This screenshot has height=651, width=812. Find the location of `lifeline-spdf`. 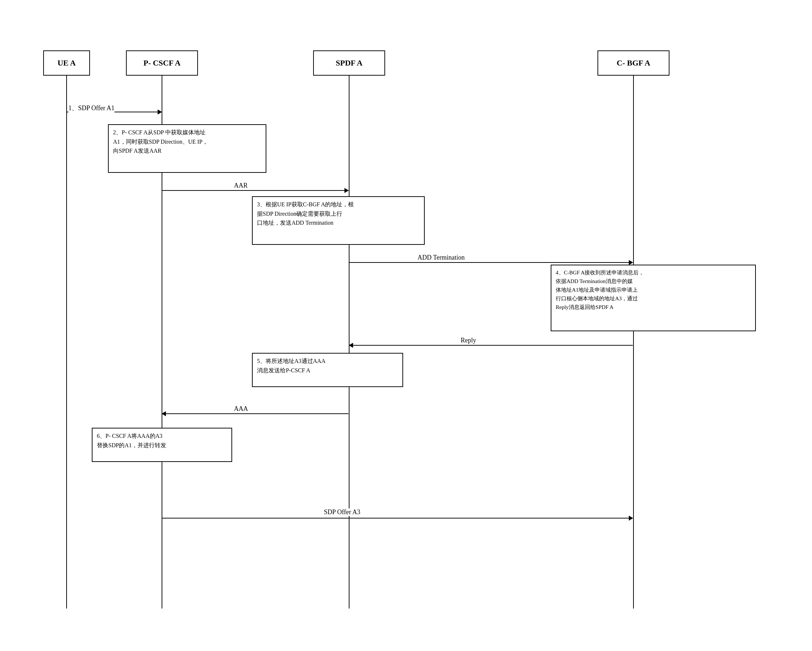

lifeline-spdf is located at coordinates (349, 342).